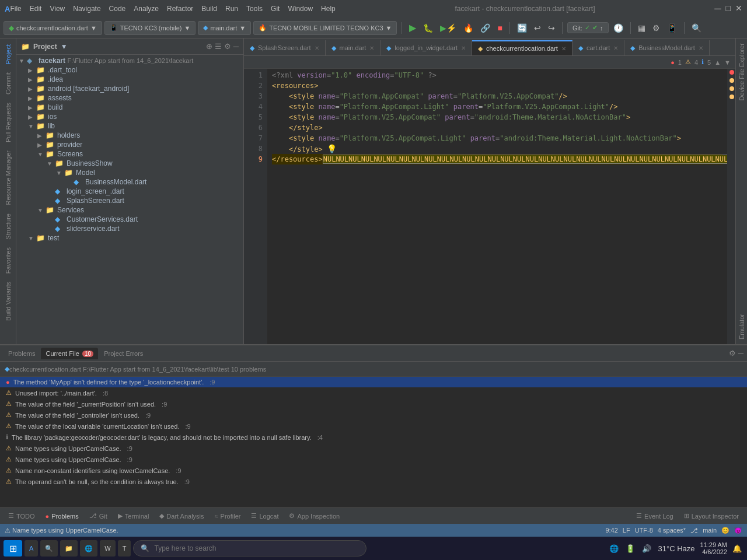 This screenshot has height=560, width=747. What do you see at coordinates (718, 62) in the screenshot?
I see `scroll-up-icon: ▲` at bounding box center [718, 62].